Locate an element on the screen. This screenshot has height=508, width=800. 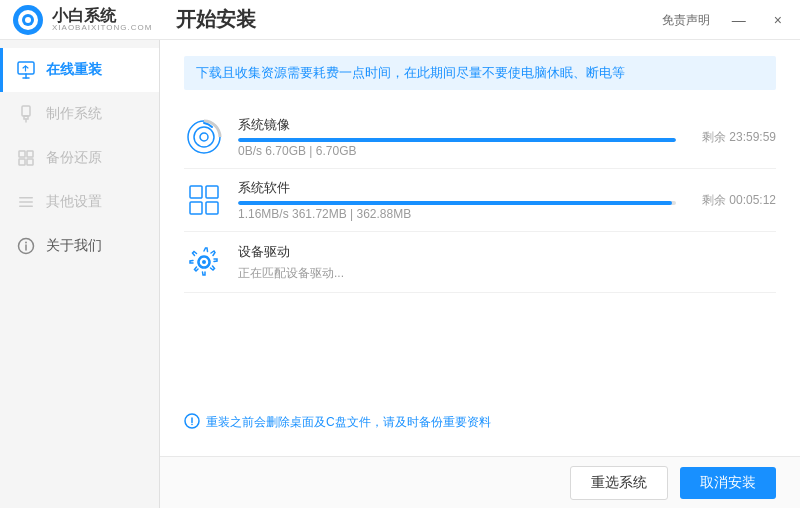
disk-icon is located at coordinates (204, 137).